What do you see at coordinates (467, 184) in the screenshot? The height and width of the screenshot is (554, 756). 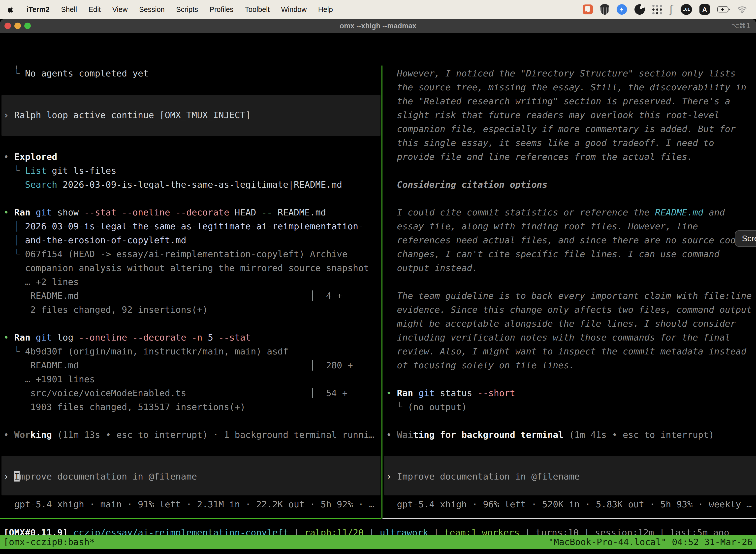 I see `terminal-text-segment: Considering citation options` at bounding box center [467, 184].